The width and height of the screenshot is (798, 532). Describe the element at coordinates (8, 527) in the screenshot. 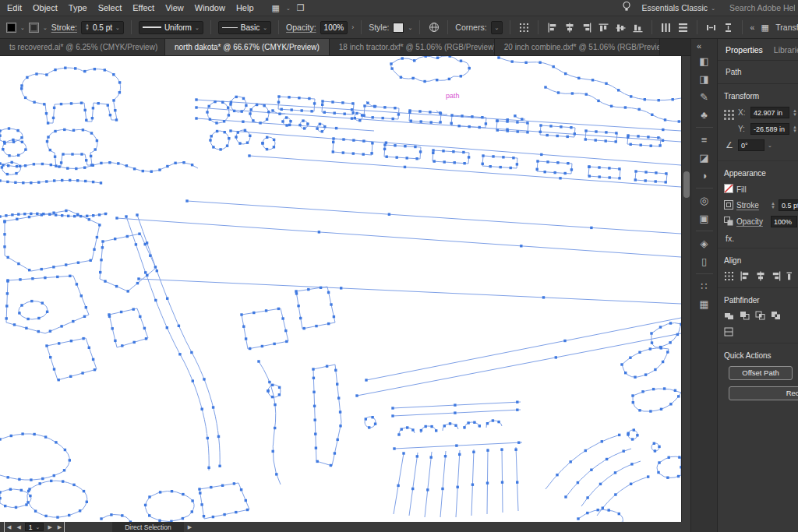

I see `first-artboard-button: ◀` at that location.